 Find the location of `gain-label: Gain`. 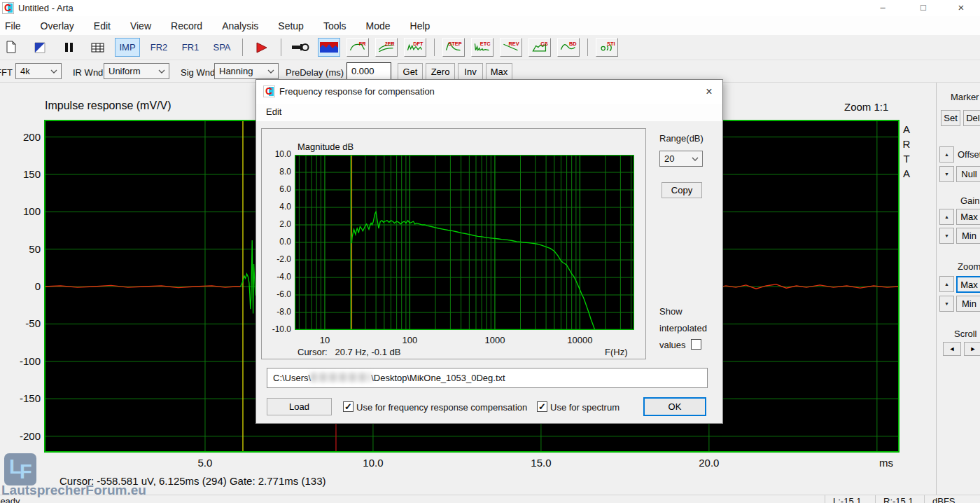

gain-label: Gain is located at coordinates (970, 200).